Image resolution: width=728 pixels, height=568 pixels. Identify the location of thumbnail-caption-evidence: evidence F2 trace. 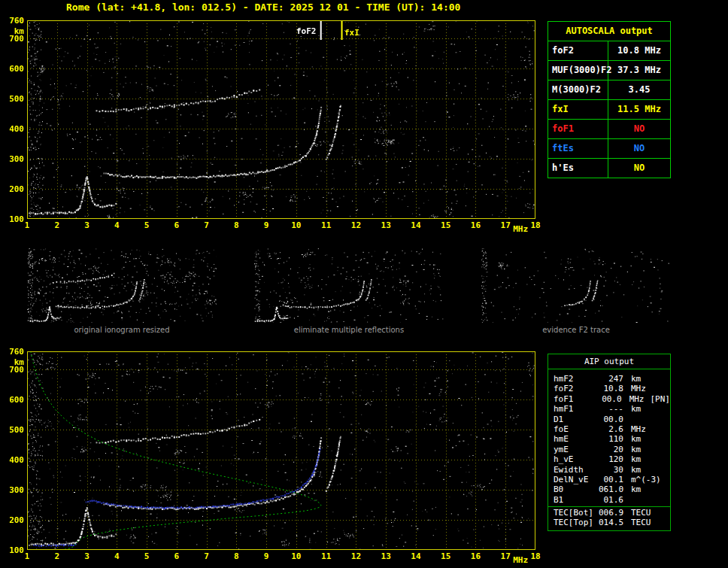
(576, 330).